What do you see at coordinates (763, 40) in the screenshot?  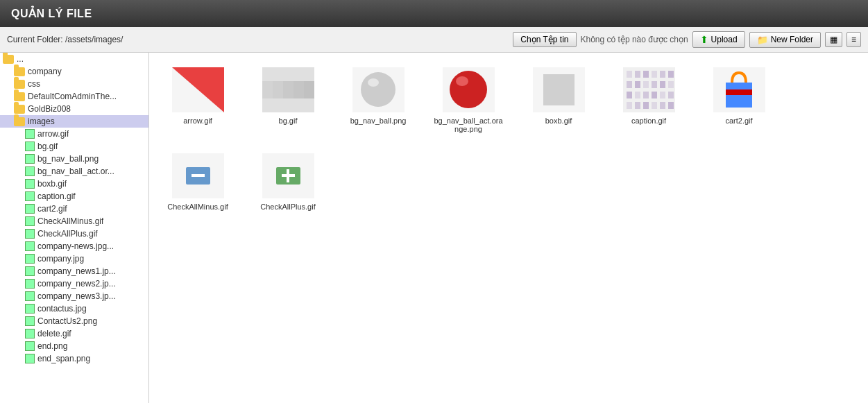 I see `folder-plus-icon: 📁` at bounding box center [763, 40].